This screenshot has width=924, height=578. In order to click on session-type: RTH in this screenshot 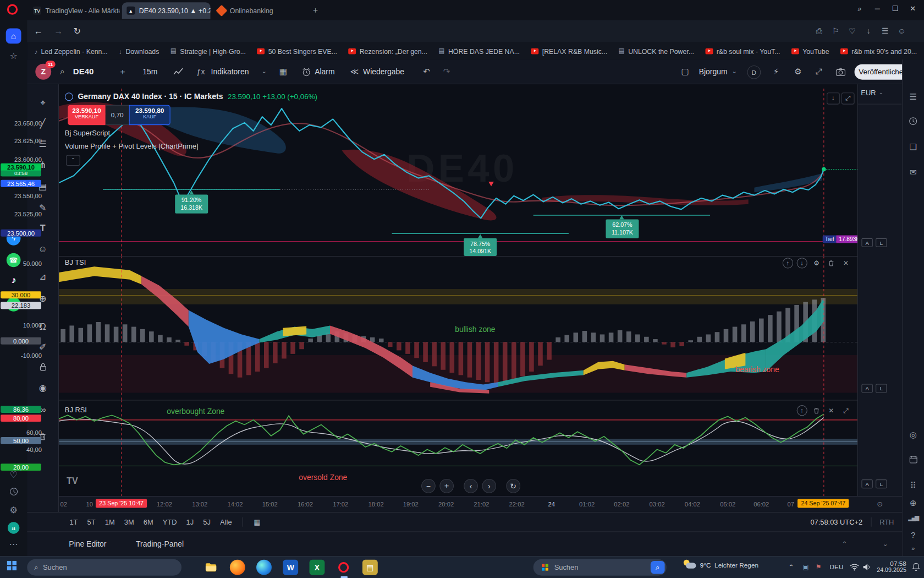, I will do `click(887, 522)`.